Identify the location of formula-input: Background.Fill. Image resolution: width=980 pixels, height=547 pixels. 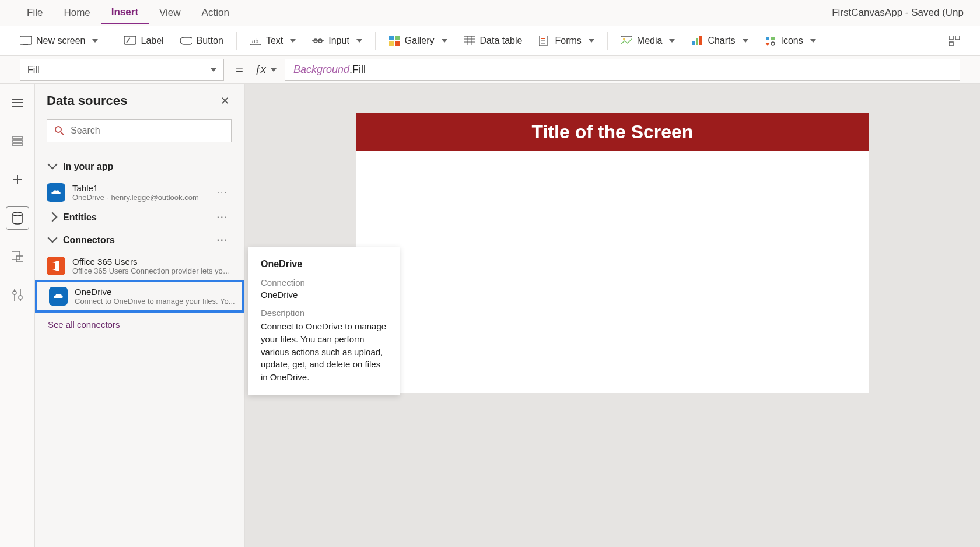
(622, 70).